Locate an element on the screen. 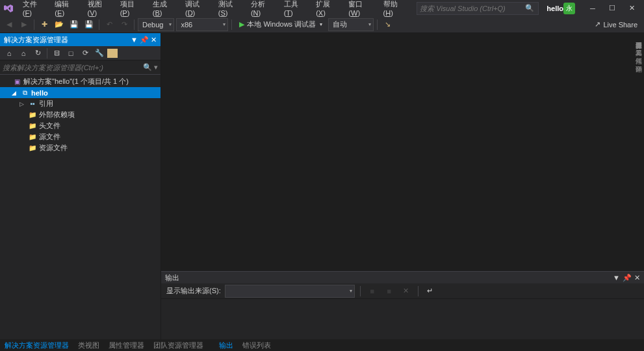 The width and height of the screenshot is (644, 351). se-preview-icon is located at coordinates (112, 53).